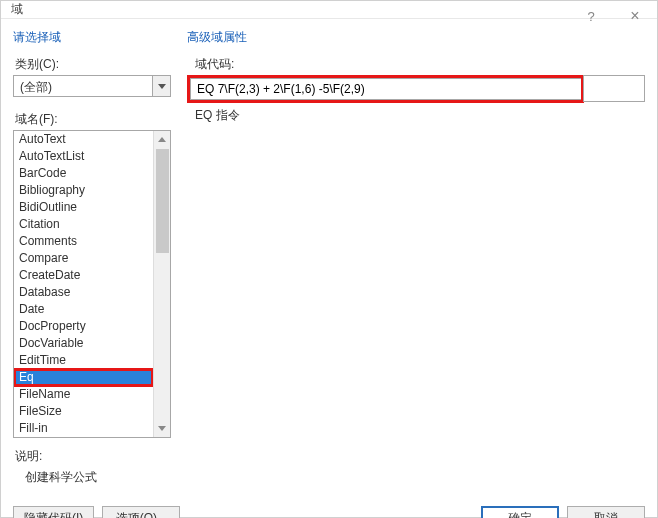 This screenshot has width=658, height=518. I want to click on fieldcode-label: 域代码:, so click(420, 64).